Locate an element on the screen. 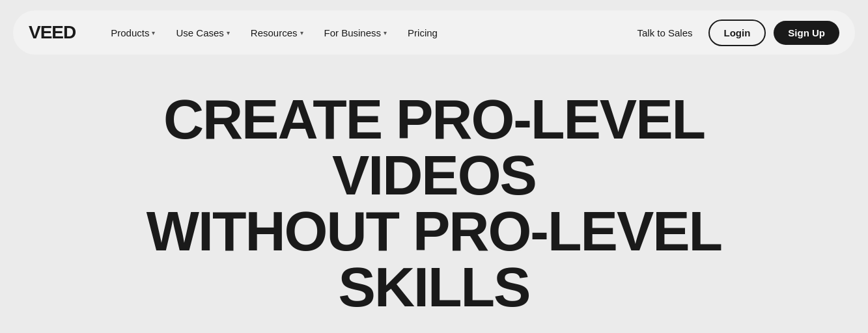  nav-label-products: Products is located at coordinates (130, 33).